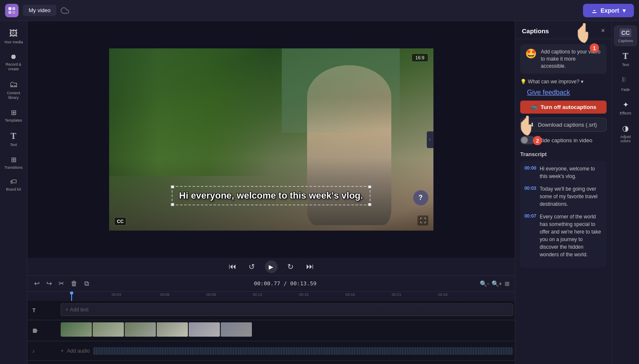 This screenshot has height=364, width=639. Describe the element at coordinates (626, 105) in the screenshot. I see `effects-icon: ✦` at that location.